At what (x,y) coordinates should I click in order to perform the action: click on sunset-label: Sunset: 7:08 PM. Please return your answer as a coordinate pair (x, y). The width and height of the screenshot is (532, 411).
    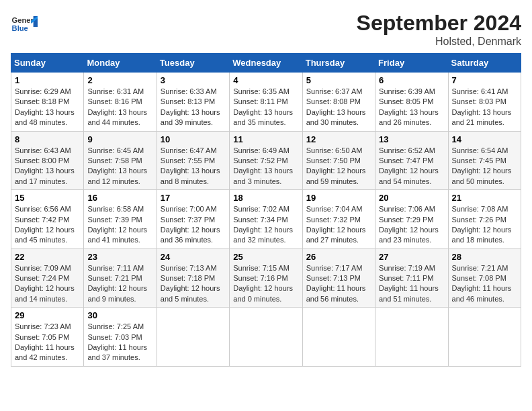
    Looking at the image, I should click on (480, 278).